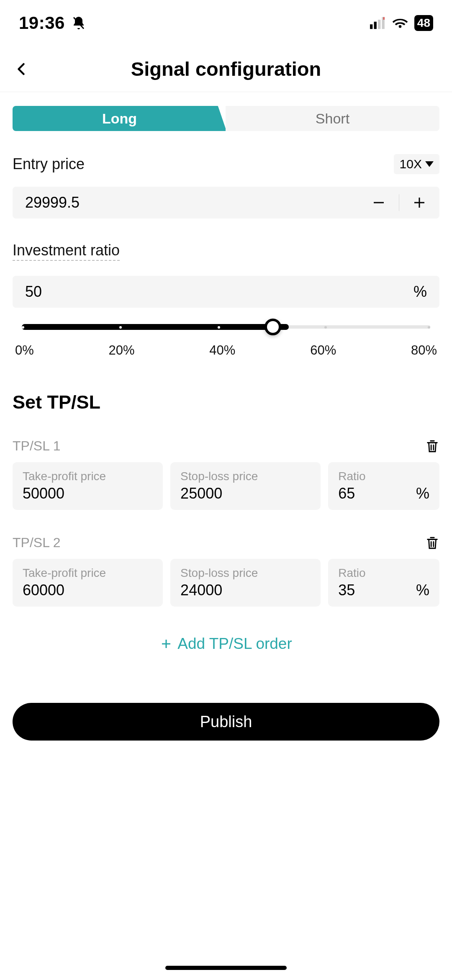  Describe the element at coordinates (417, 164) in the screenshot. I see `leverage-selector: 10X` at that location.